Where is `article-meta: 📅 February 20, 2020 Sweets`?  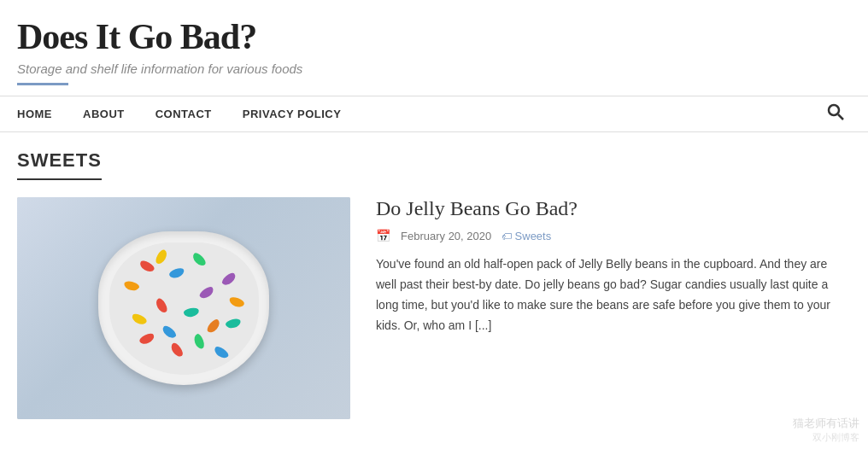
article-meta: 📅 February 20, 2020 Sweets is located at coordinates (613, 236).